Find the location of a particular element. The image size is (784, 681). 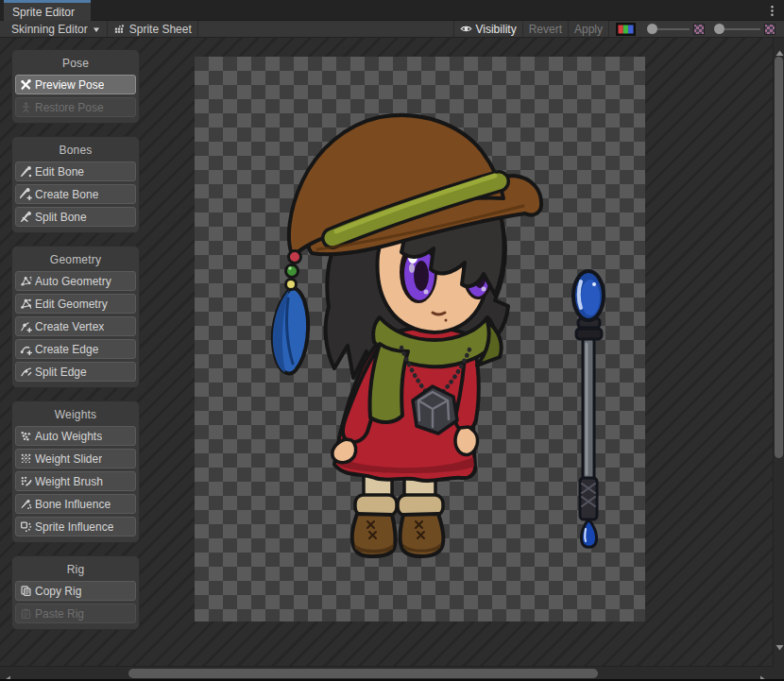

create-edge-button: Create Edge is located at coordinates (76, 349).